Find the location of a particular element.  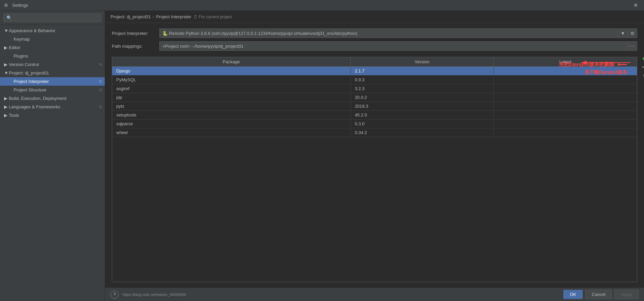

sidebar-item-tools: ▶ Tools is located at coordinates (52, 115).